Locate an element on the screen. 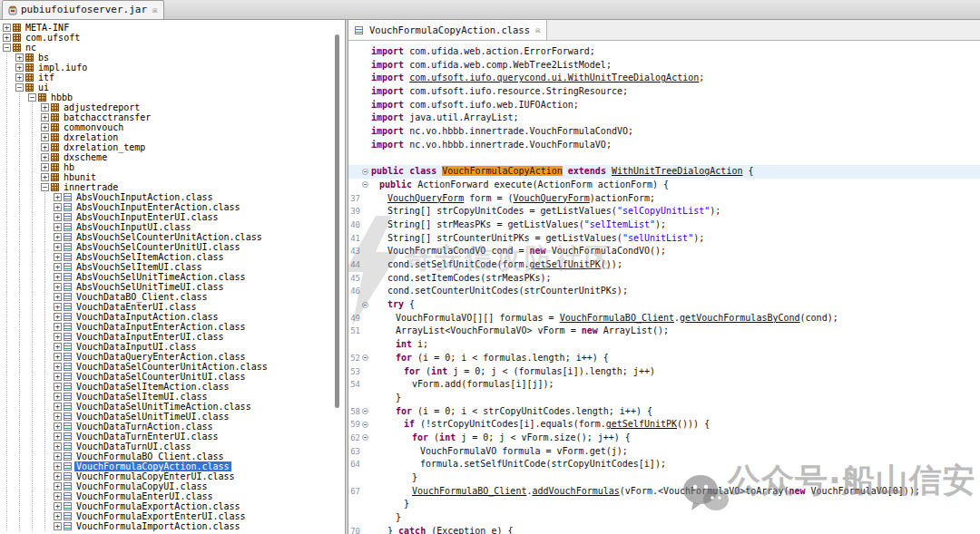  tree-item: −innertrade is located at coordinates (172, 187).